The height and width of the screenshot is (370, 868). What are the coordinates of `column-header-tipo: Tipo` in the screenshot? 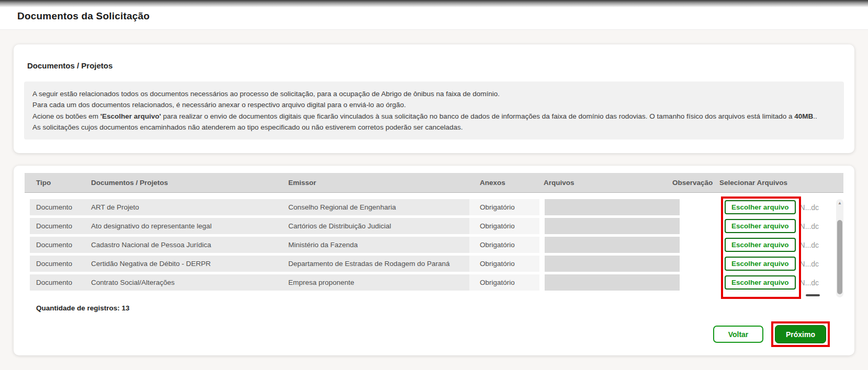 It's located at (55, 183).